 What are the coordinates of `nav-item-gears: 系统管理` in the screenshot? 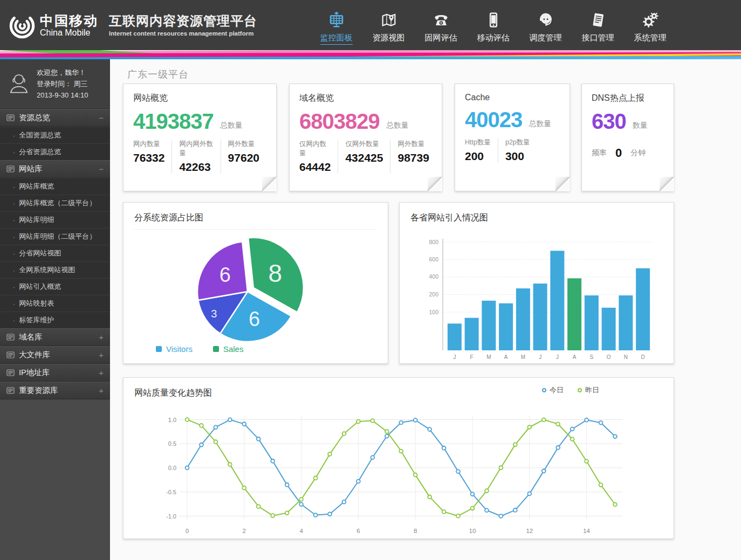 It's located at (650, 25).